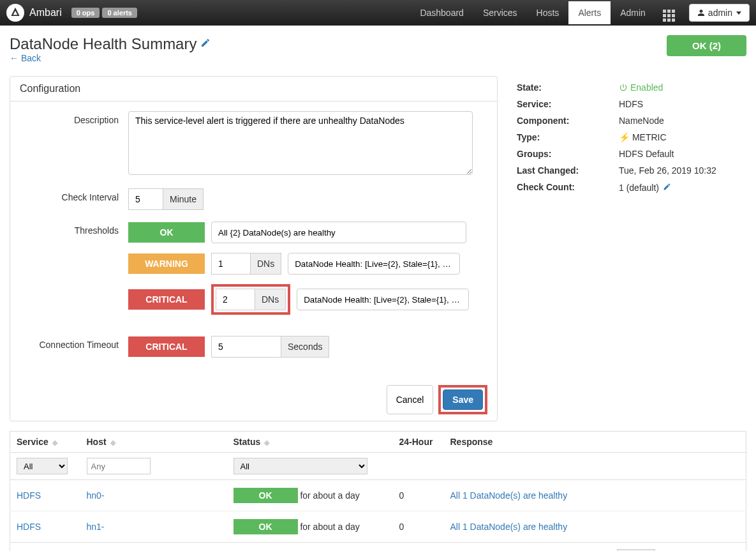 The height and width of the screenshot is (551, 756). I want to click on groups-value: HDFS Default, so click(683, 154).